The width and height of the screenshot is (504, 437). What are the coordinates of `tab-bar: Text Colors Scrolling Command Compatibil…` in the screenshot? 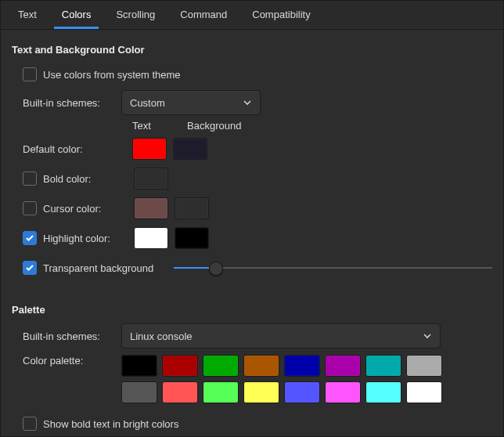 It's located at (252, 16).